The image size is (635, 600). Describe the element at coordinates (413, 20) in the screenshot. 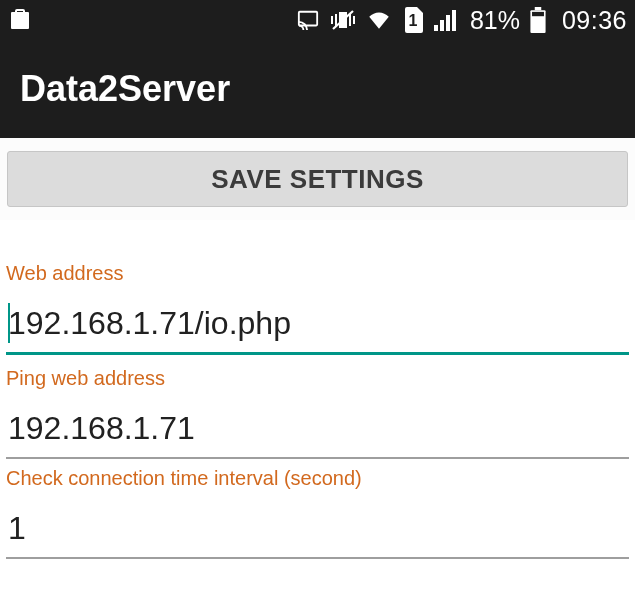

I see `sim-1-icon: 1` at that location.